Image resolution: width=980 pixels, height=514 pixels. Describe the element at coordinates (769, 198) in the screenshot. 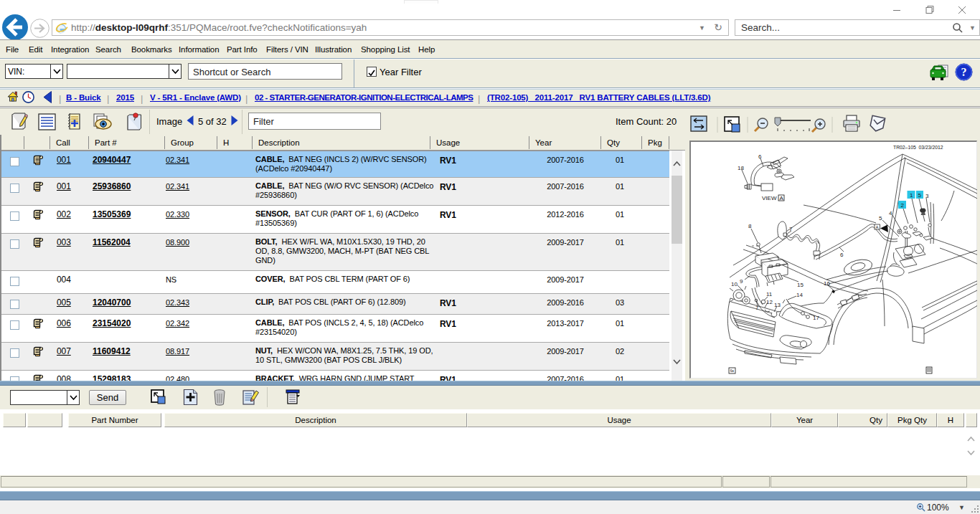

I see `svg-text: VIEW` at that location.